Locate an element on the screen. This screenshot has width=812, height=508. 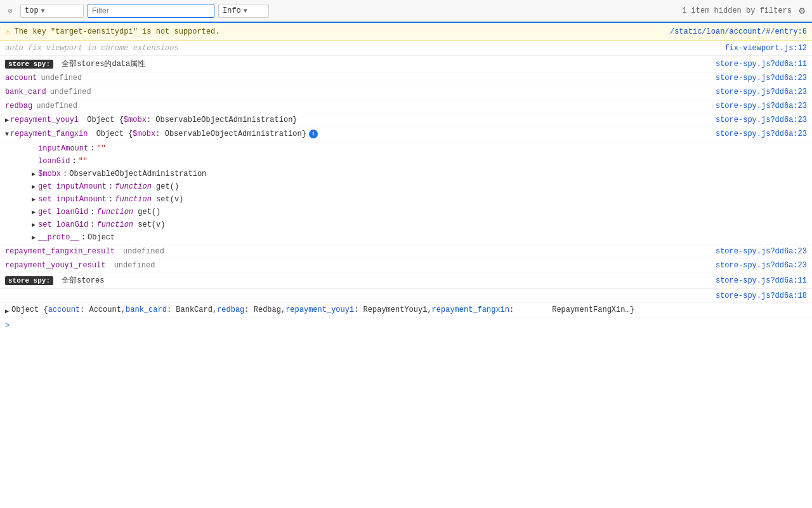
bank-card-value: undefined is located at coordinates (71, 92).